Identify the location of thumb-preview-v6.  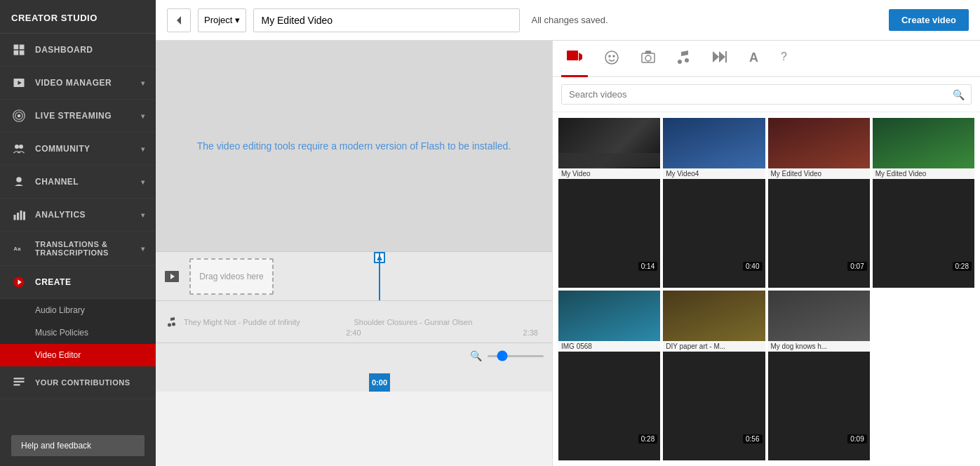
(714, 316).